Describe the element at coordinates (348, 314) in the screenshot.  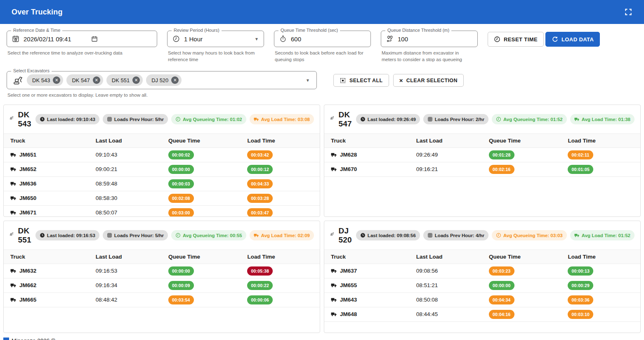
I see `truck-id: JM648` at that location.